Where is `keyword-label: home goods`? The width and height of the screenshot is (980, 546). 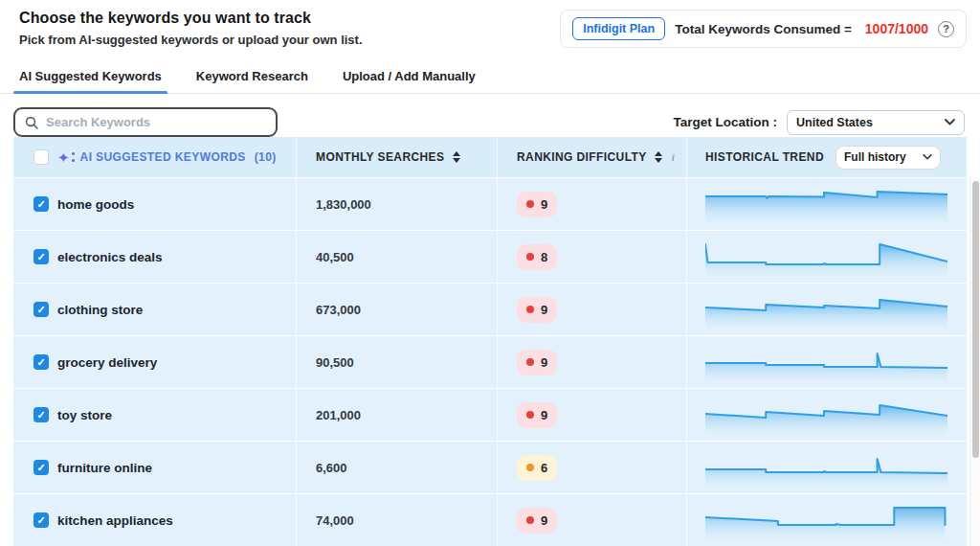 keyword-label: home goods is located at coordinates (96, 205).